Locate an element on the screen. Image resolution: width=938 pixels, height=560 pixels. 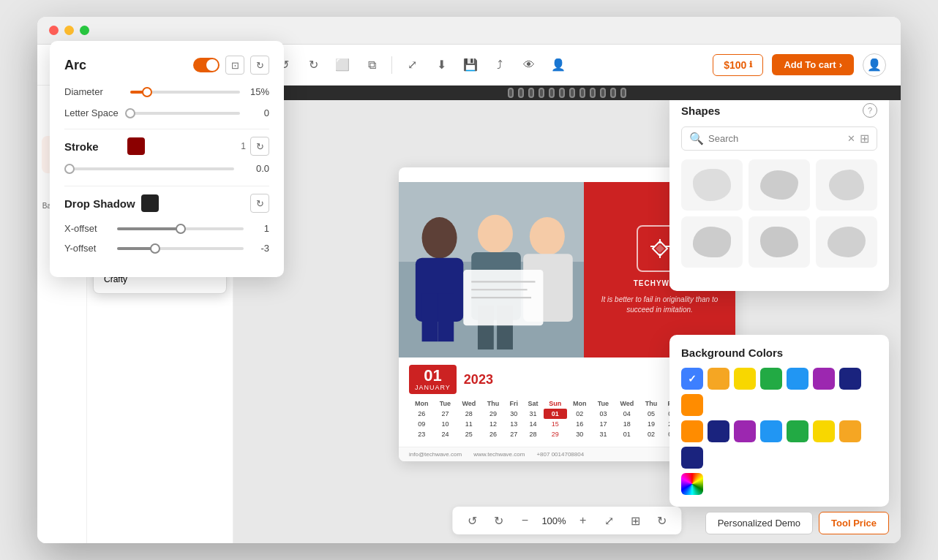
personalized-demo-button: Personalized Demo is located at coordinates (759, 523).